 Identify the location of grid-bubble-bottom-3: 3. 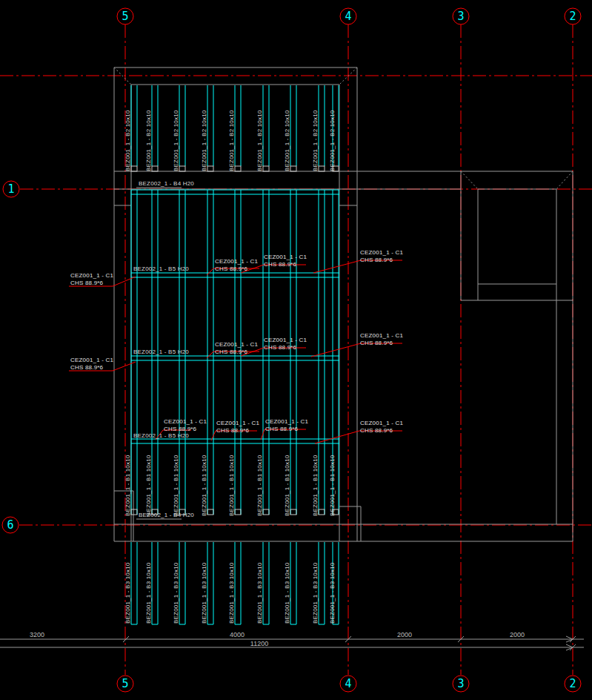
(461, 684).